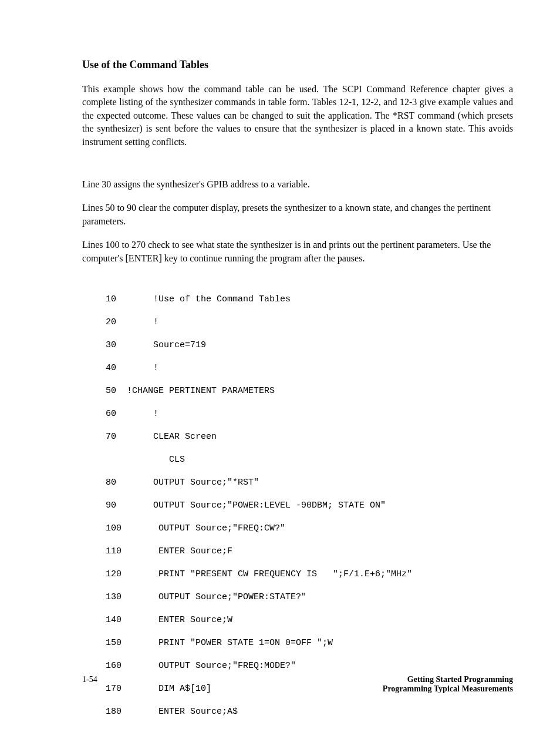 This screenshot has width=560, height=729. I want to click on code-line: 10 !Use of the Command Tables, so click(309, 300).